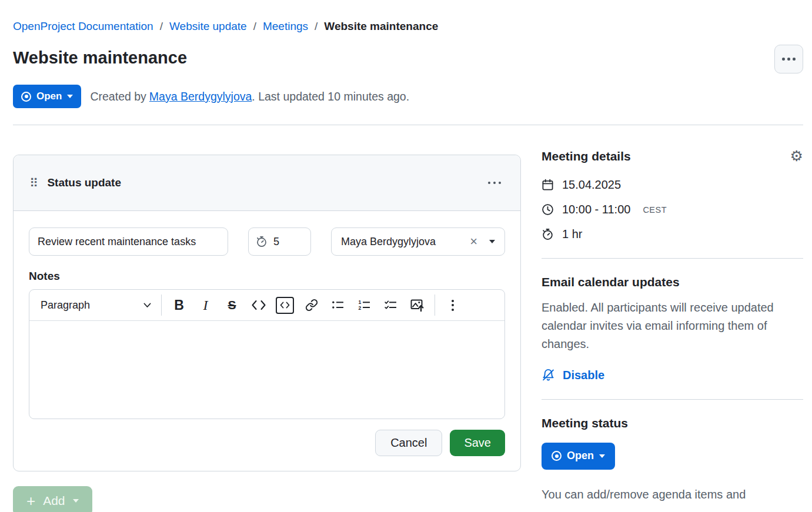 Image resolution: width=812 pixels, height=512 pixels. Describe the element at coordinates (673, 423) in the screenshot. I see `meeting-status-title: Meeting status` at that location.